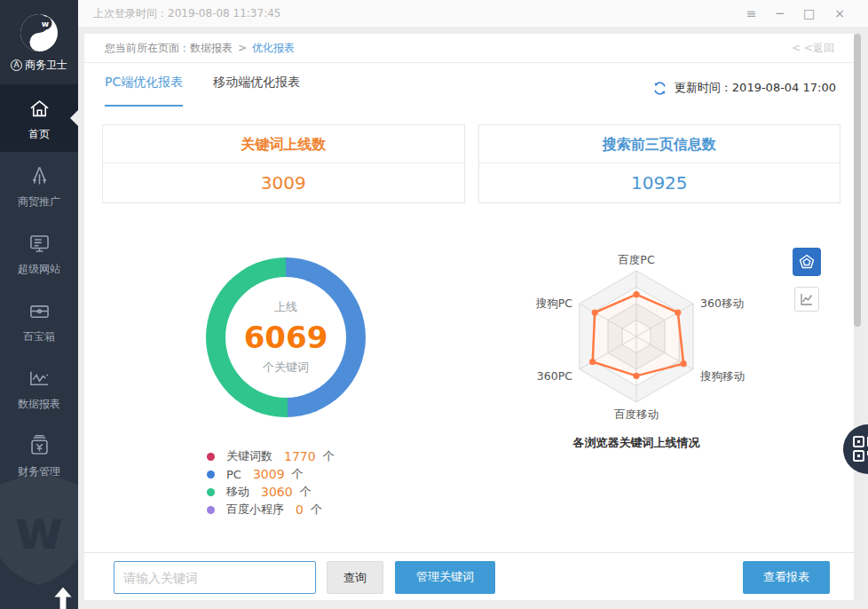 The height and width of the screenshot is (609, 868). Describe the element at coordinates (300, 456) in the screenshot. I see `legend-value: 1770` at that location.